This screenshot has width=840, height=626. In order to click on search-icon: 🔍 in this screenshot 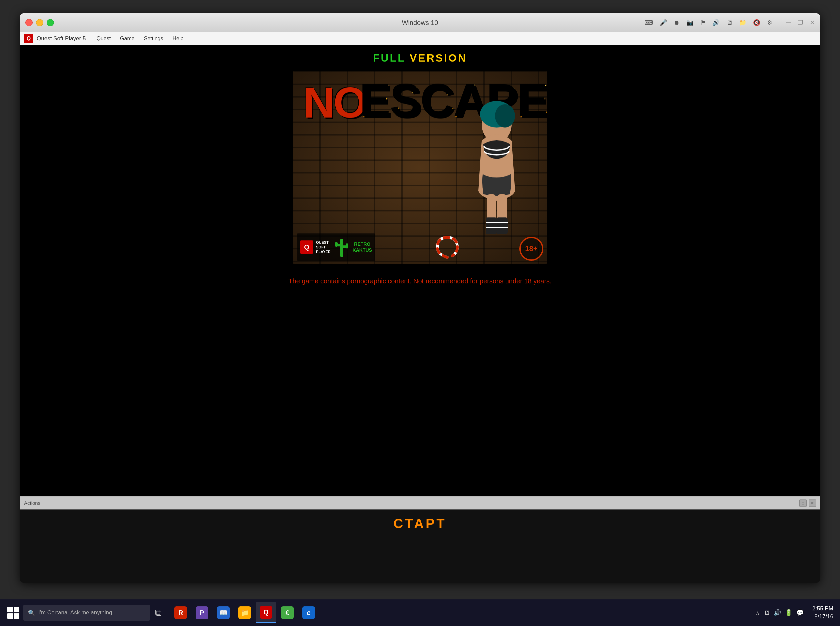, I will do `click(31, 613)`.